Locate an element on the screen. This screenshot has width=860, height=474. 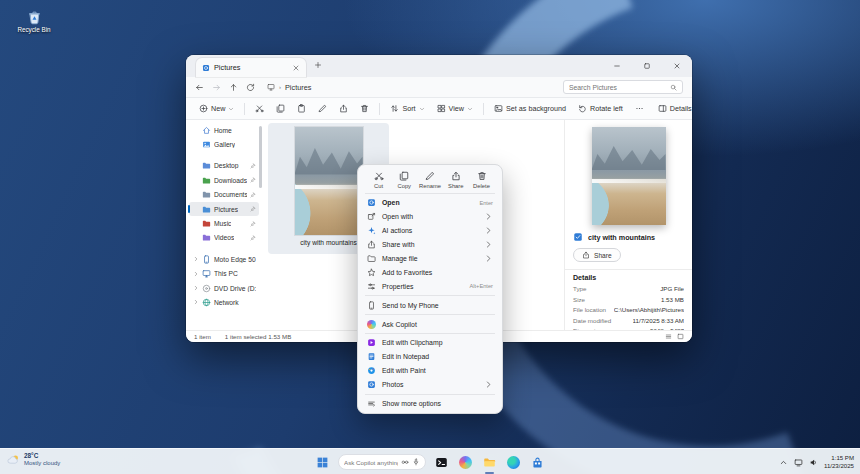
tab-pictures: Pictures is located at coordinates (251, 68).